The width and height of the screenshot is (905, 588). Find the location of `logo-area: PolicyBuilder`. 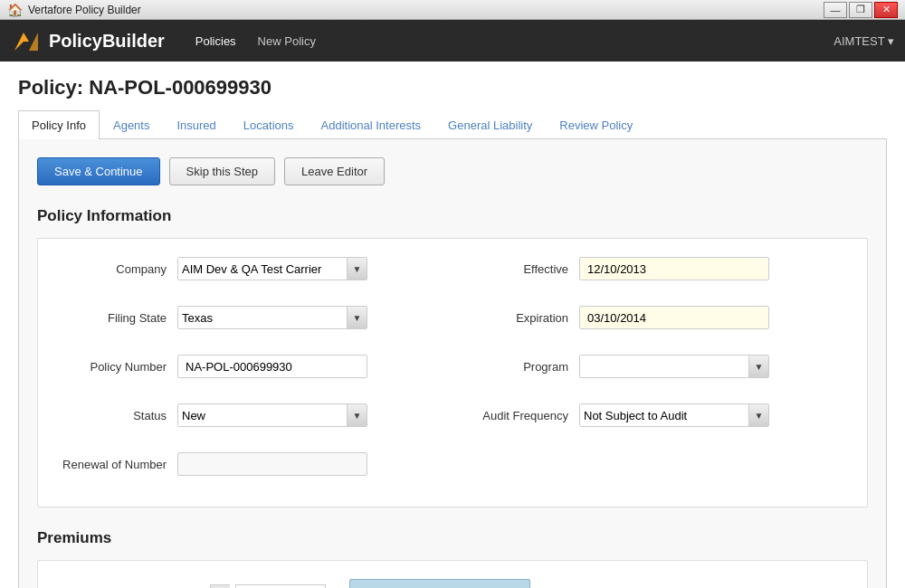

logo-area: PolicyBuilder is located at coordinates (88, 41).